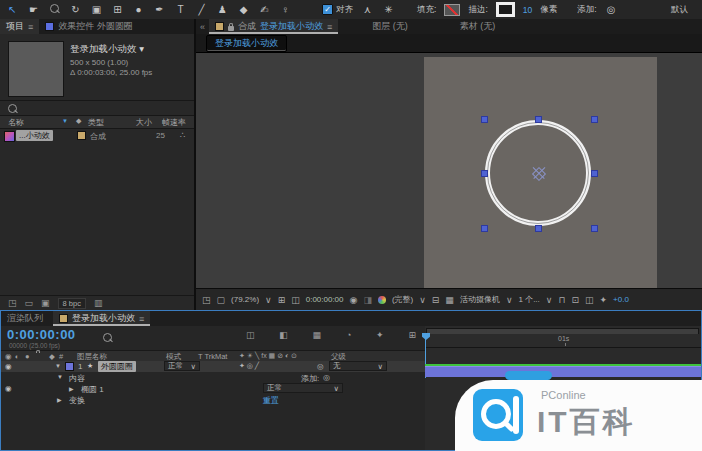 The width and height of the screenshot is (702, 451). What do you see at coordinates (484, 174) in the screenshot?
I see `selection-handle-mid-left` at bounding box center [484, 174].